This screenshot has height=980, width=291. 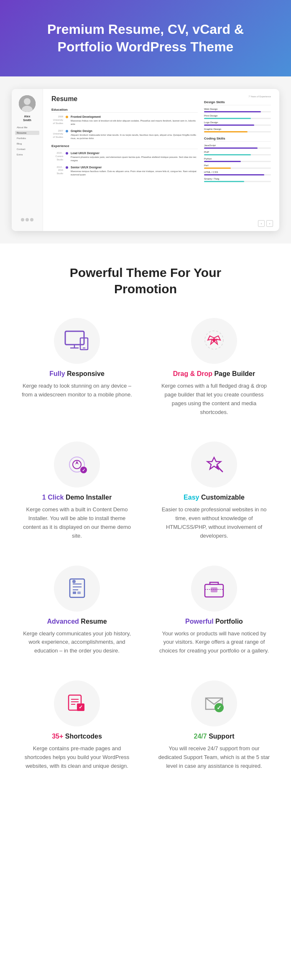 What do you see at coordinates (27, 118) in the screenshot?
I see `resume-person-name: AlexSmith` at bounding box center [27, 118].